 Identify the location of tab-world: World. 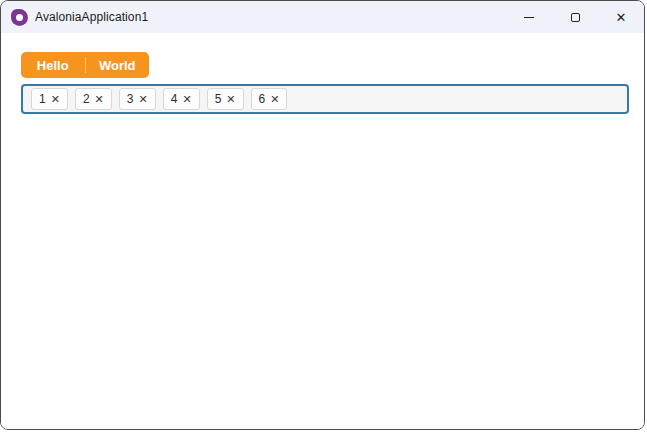
(118, 65).